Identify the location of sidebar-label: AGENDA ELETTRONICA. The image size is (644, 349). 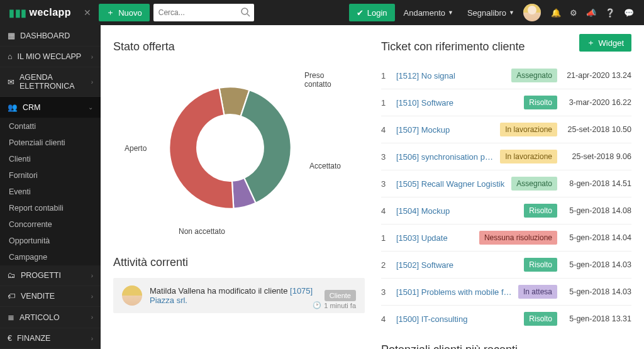
(53, 82).